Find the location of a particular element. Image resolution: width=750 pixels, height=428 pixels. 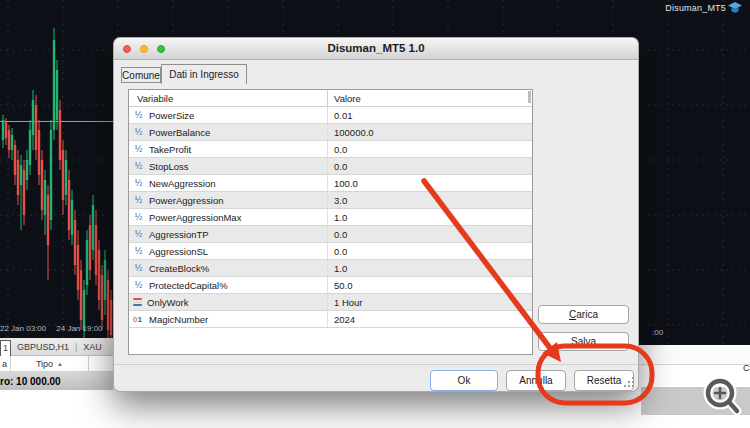

toolbox-column-headers: a Tipo ▲ is located at coordinates (56, 364).